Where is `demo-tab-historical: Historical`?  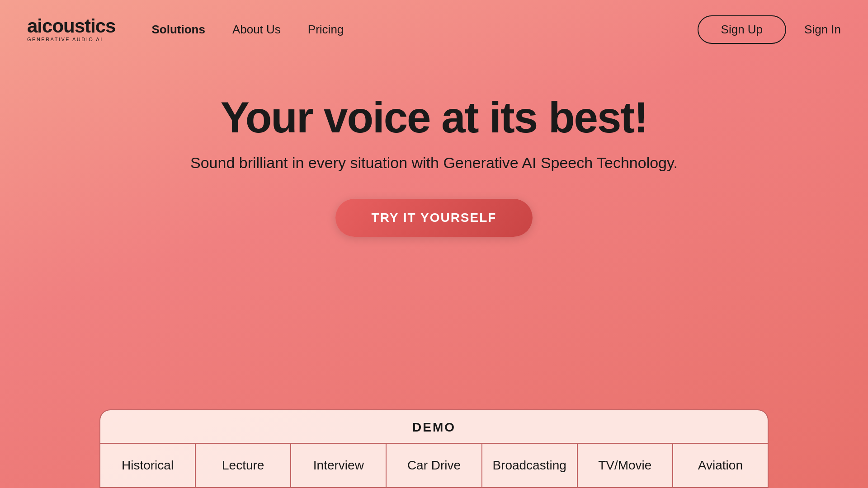 demo-tab-historical: Historical is located at coordinates (148, 465).